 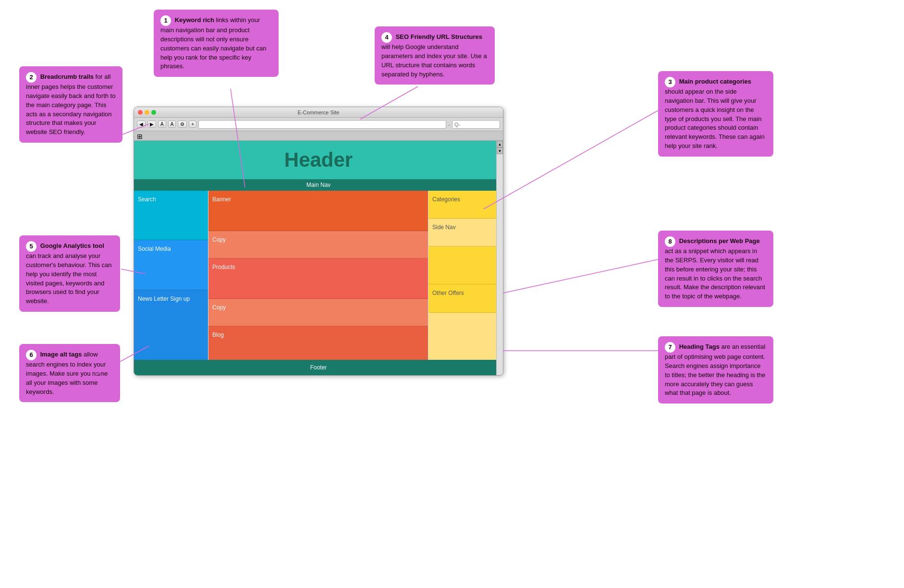 I want to click on site-header: Header, so click(x=318, y=160).